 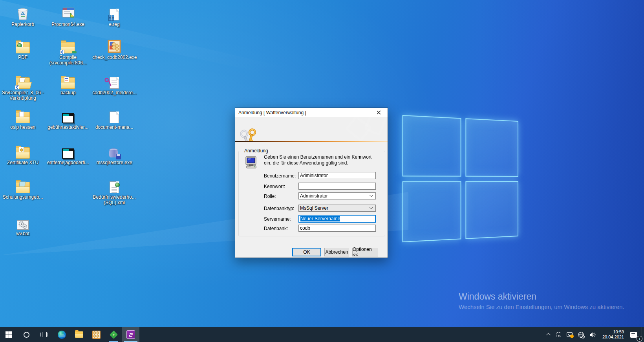 I want to click on servername-input: Neuer Servername, so click(x=337, y=219).